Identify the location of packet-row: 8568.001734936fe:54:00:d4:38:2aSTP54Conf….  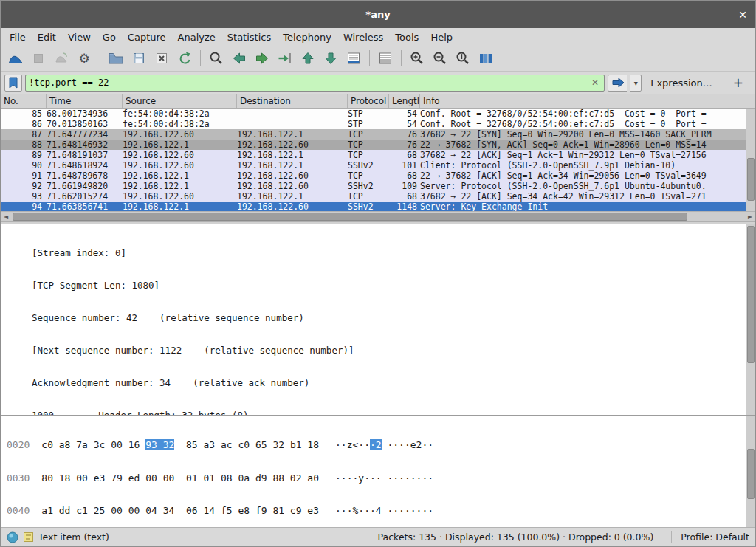
(374, 114).